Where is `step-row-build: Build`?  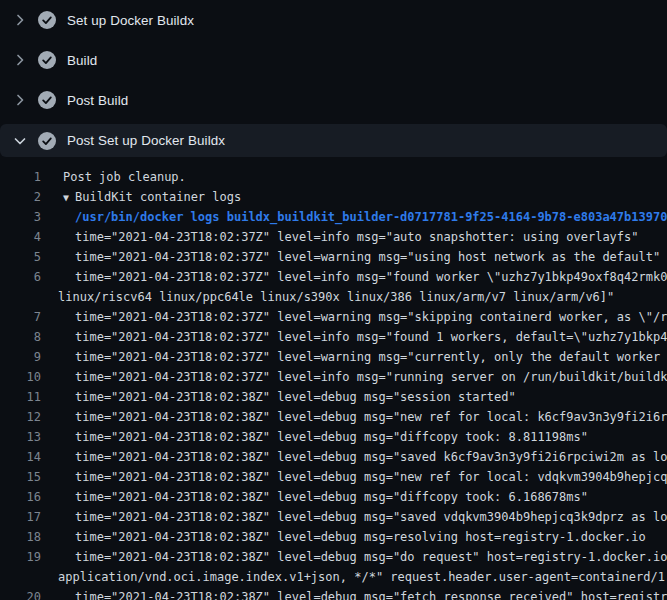 step-row-build: Build is located at coordinates (334, 60).